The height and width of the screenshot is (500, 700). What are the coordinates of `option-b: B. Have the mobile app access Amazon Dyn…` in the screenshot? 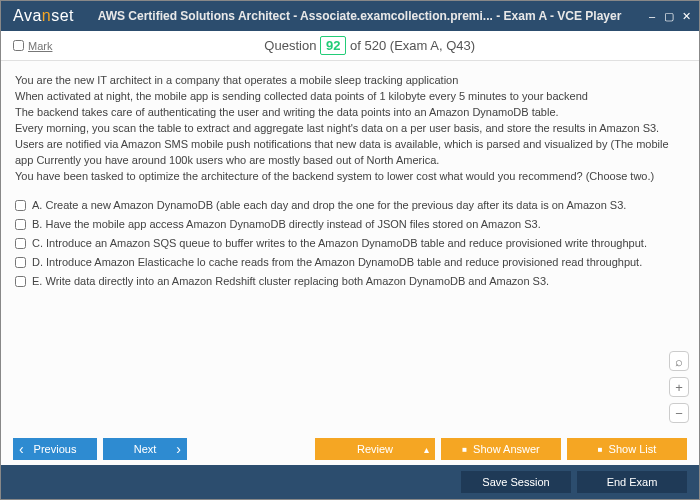 It's located at (350, 224).